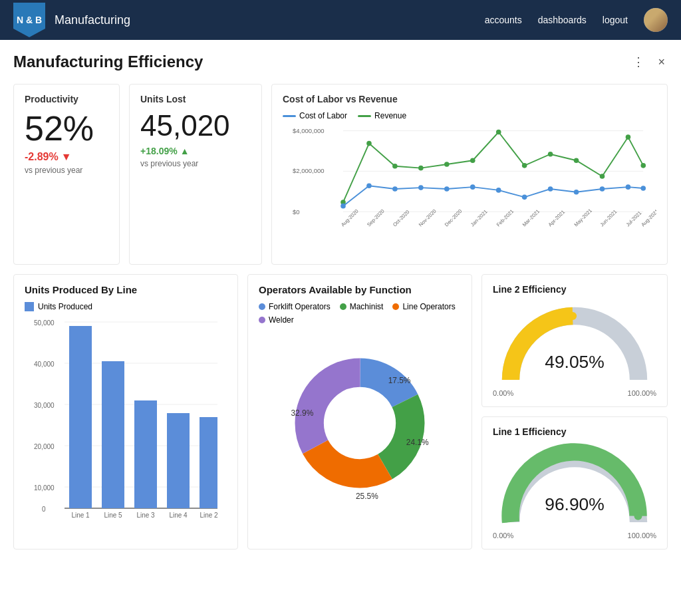 This screenshot has height=616, width=681. I want to click on svg-text: 0, so click(44, 510).